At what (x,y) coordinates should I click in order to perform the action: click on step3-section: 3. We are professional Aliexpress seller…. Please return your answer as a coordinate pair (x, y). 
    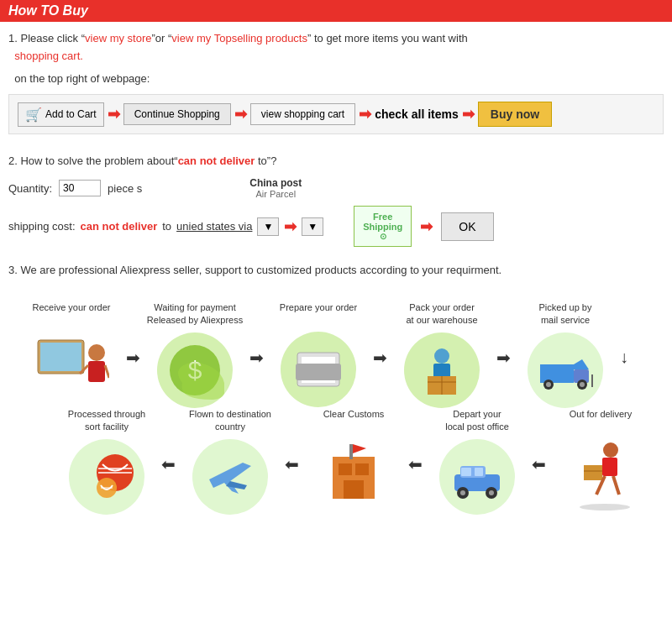
    Looking at the image, I should click on (336, 275).